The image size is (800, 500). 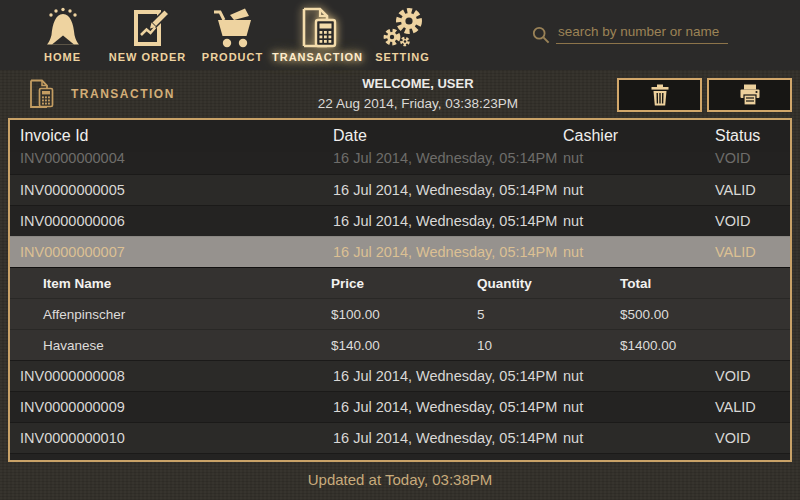 I want to click on table-row: INV0000000008 16 Jul 2014, Wednesday, 05…, so click(x=400, y=376).